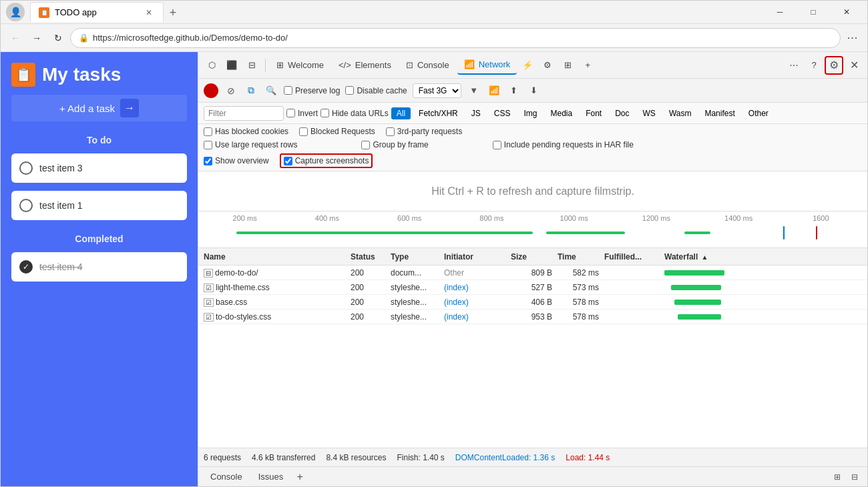  What do you see at coordinates (548, 65) in the screenshot?
I see `settings-button-toolbar: ⚙` at bounding box center [548, 65].